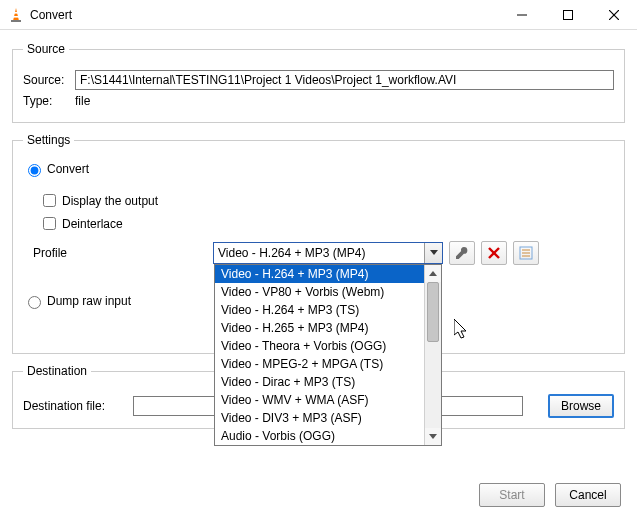 This screenshot has width=637, height=515. What do you see at coordinates (526, 253) in the screenshot?
I see `new-profile-icon` at bounding box center [526, 253].